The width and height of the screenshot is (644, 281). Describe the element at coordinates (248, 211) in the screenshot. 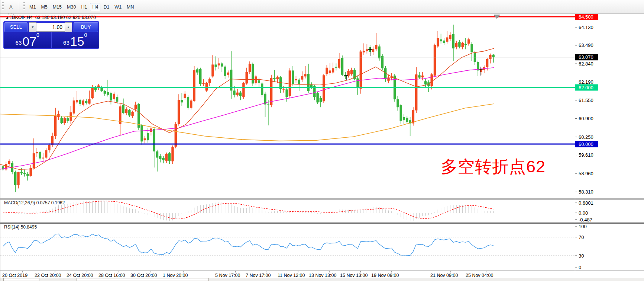

I see `macd-histogram` at that location.